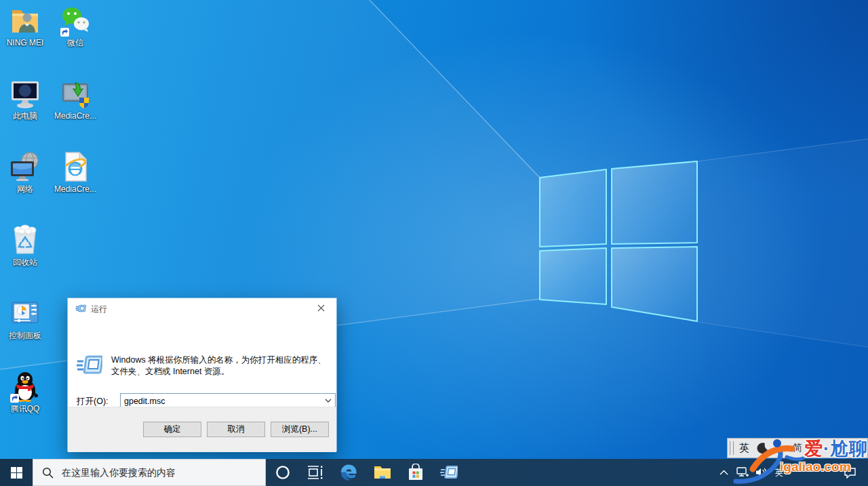  I want to click on ime-mode-tray-button: 英, so click(779, 472).